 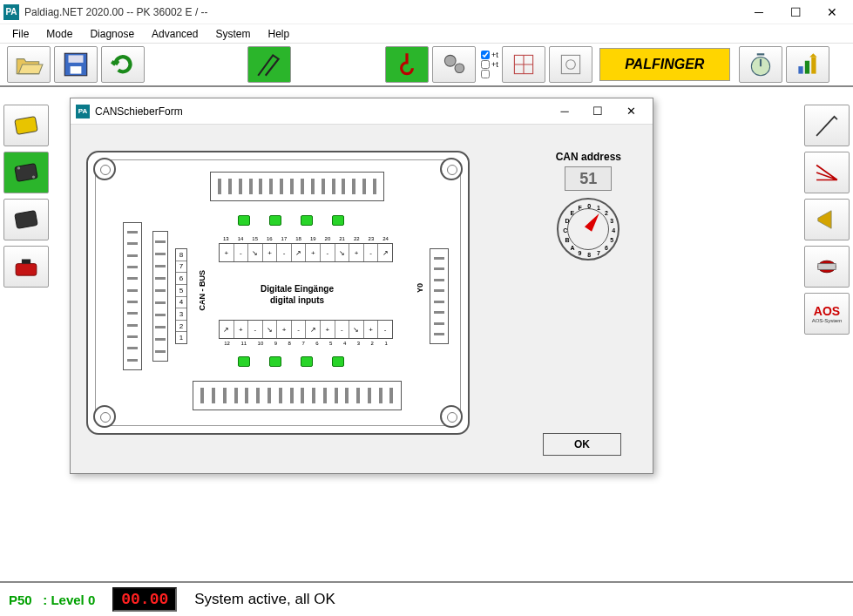 What do you see at coordinates (174, 34) in the screenshot?
I see `menu-advanced: Advanced` at bounding box center [174, 34].